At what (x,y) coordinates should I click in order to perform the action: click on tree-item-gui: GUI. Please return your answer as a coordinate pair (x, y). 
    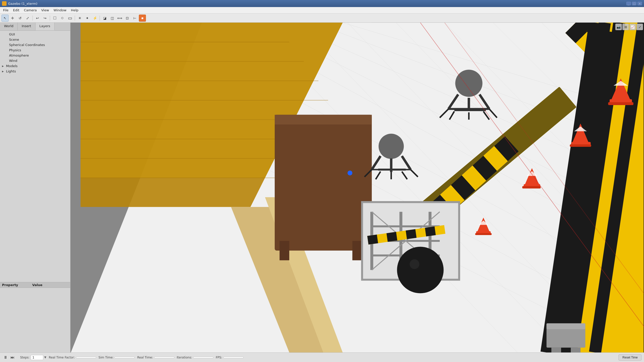
    Looking at the image, I should click on (35, 34).